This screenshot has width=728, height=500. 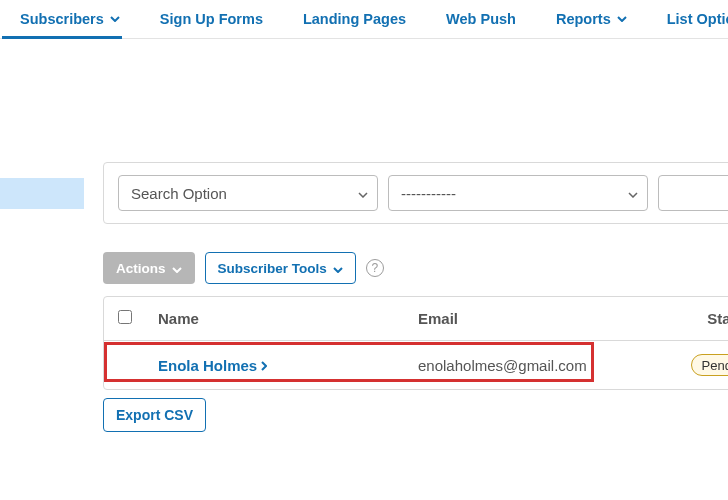 I want to click on subscriber-name-link: Enola Holmes, so click(x=212, y=366).